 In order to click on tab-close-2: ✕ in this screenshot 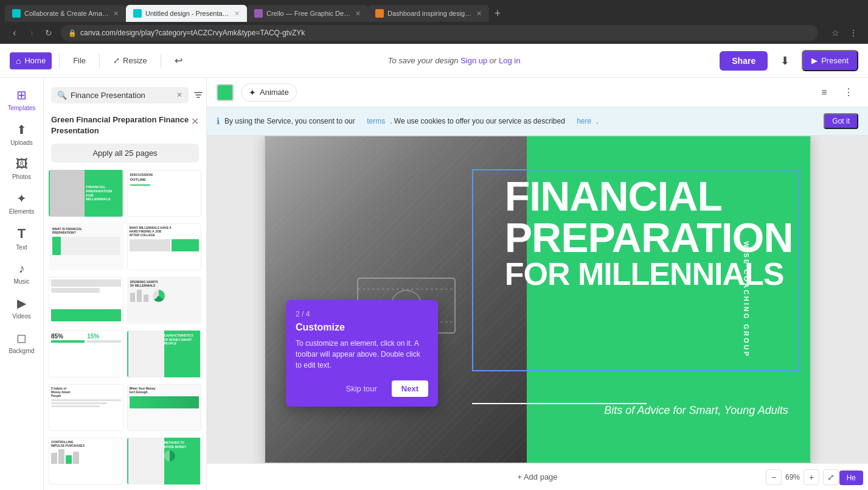, I will do `click(237, 13)`.